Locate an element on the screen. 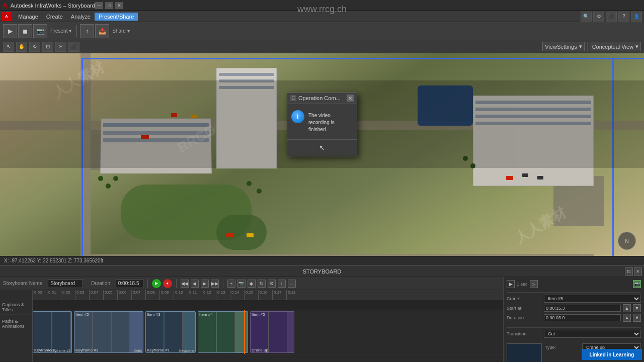  rp-dur2-input is located at coordinates (583, 318).